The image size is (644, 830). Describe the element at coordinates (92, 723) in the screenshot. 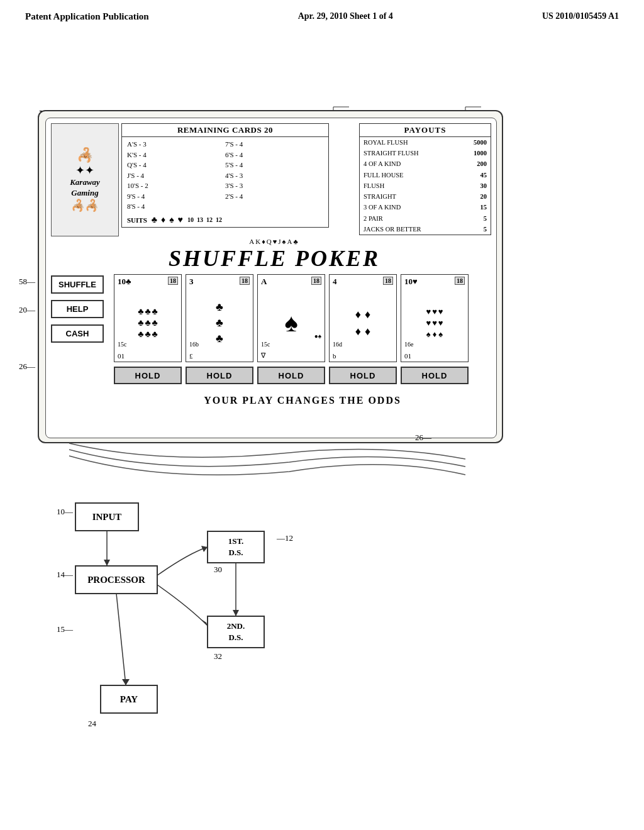

I see `svg-text: 24` at that location.